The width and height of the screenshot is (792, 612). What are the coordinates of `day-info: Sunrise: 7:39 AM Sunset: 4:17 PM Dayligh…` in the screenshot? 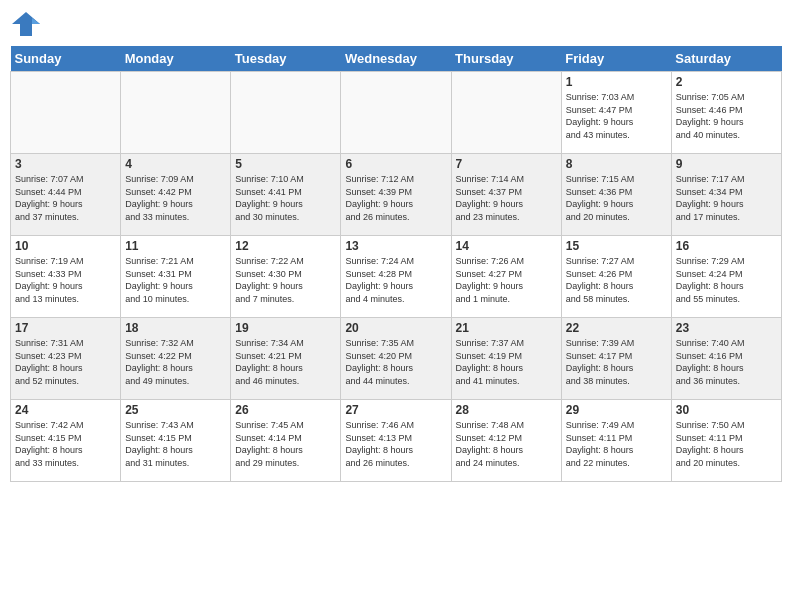 It's located at (616, 362).